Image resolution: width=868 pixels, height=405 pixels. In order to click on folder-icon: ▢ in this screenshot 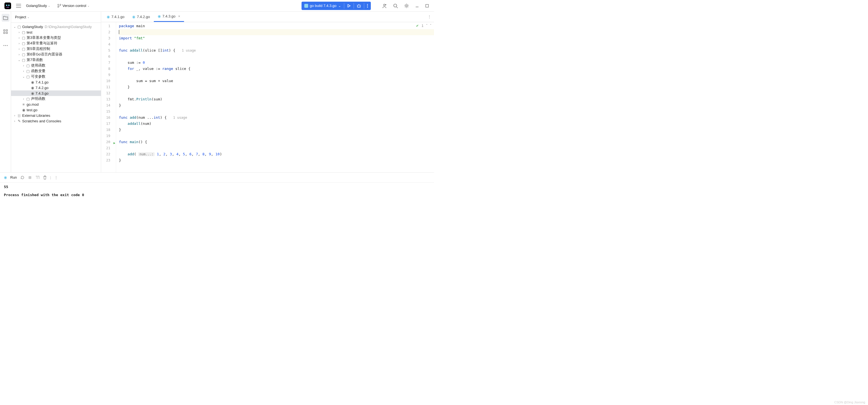, I will do `click(19, 27)`.